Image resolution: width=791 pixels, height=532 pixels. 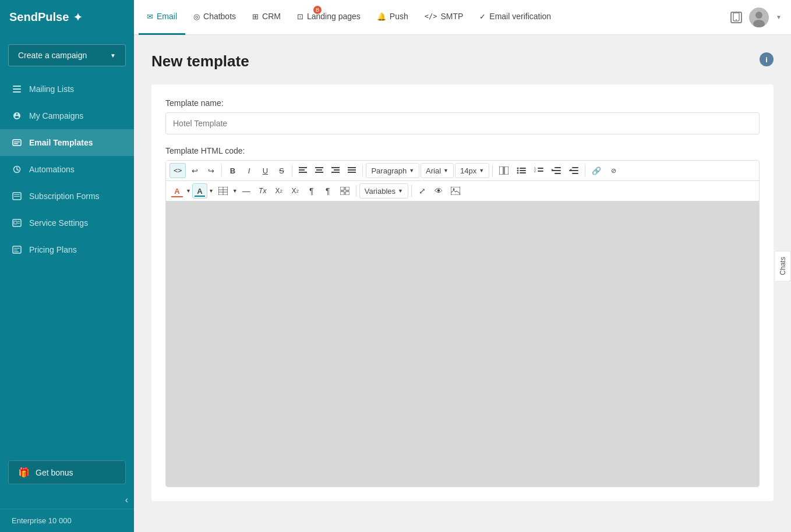 I want to click on sidebar-item-my-campaigns: My Campaigns, so click(x=67, y=116).